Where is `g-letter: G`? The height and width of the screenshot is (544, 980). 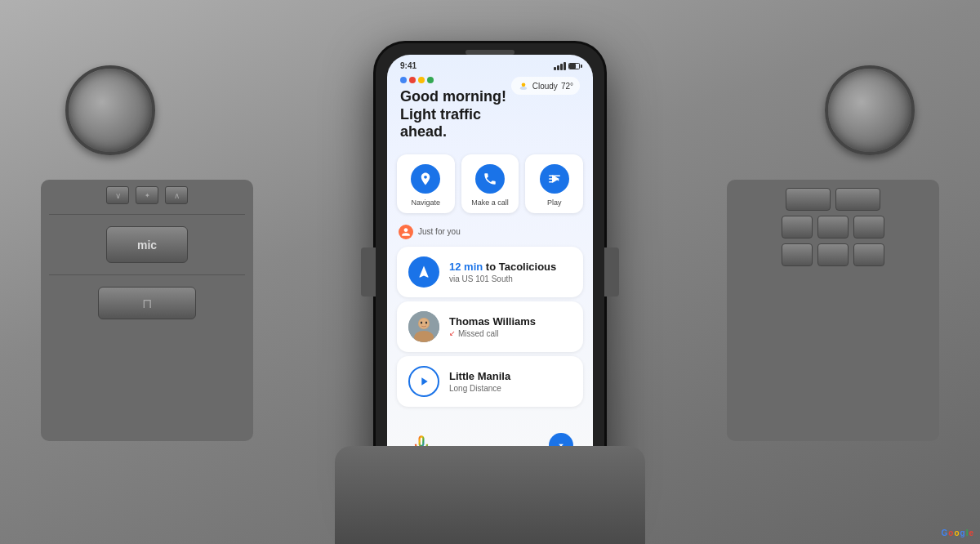
g-letter: G is located at coordinates (945, 533).